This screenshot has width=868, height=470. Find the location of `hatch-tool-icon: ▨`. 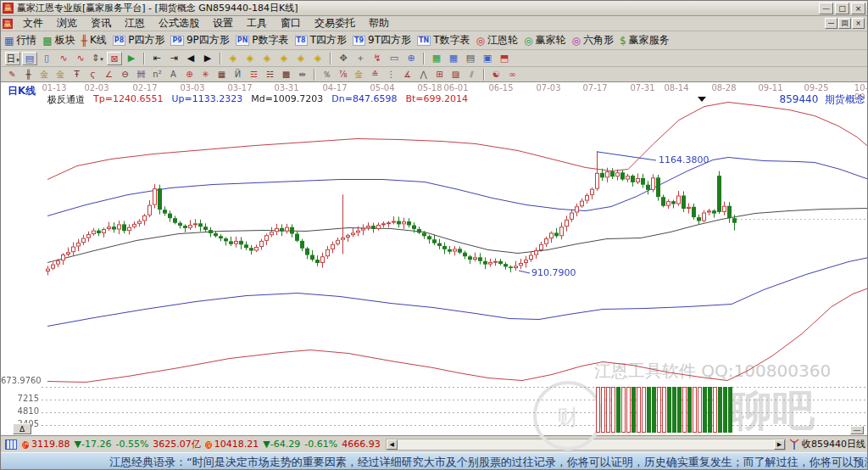

hatch-tool-icon: ▨ is located at coordinates (456, 75).